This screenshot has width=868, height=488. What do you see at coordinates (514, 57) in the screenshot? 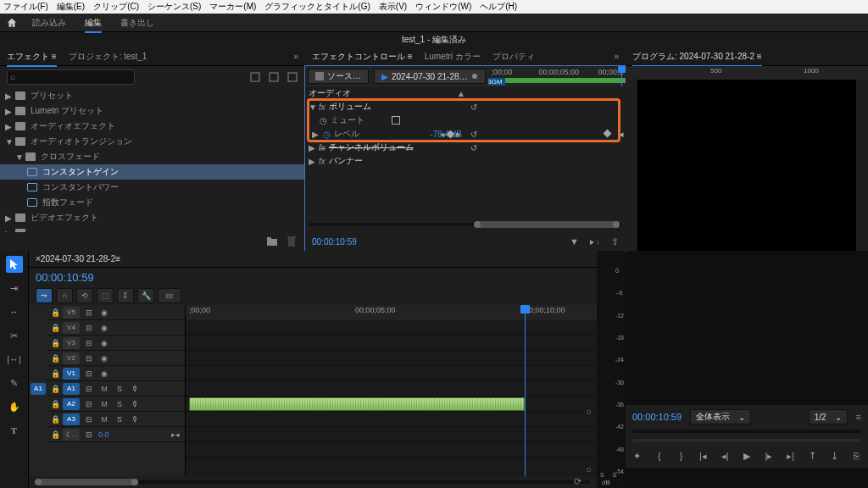
I see `tab-properties: プロパティ` at bounding box center [514, 57].